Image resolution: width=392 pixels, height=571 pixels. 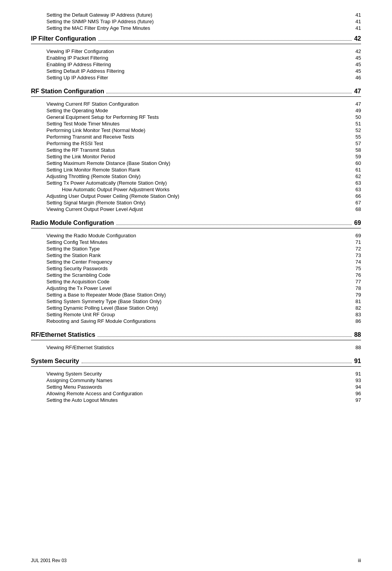 I want to click on entry-page: 94, so click(x=355, y=387).